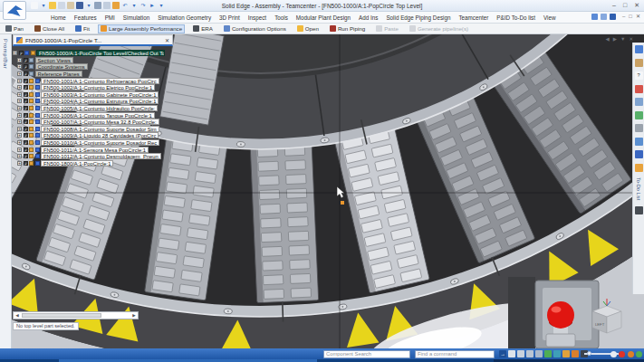  I want to click on pathfinder-tab: FN500-1000/A:1-PopCircle T... ✕, so click(92, 40).